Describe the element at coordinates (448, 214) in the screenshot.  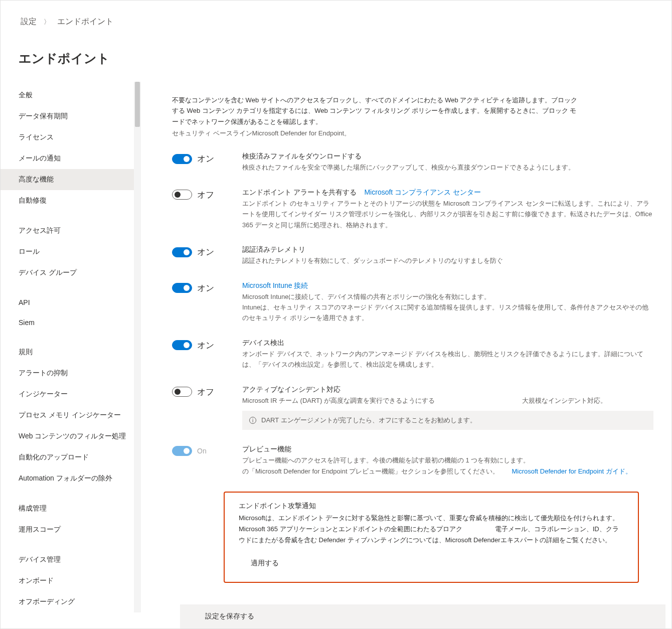
I see `setting-desc: エンドポイント のセキュリティ アラートとそのトリアージの状態を Microso…` at that location.